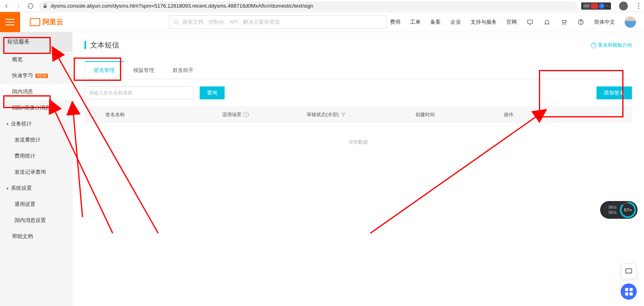 This screenshot has width=644, height=306. I want to click on extension-chevron-icon, so click(607, 6).